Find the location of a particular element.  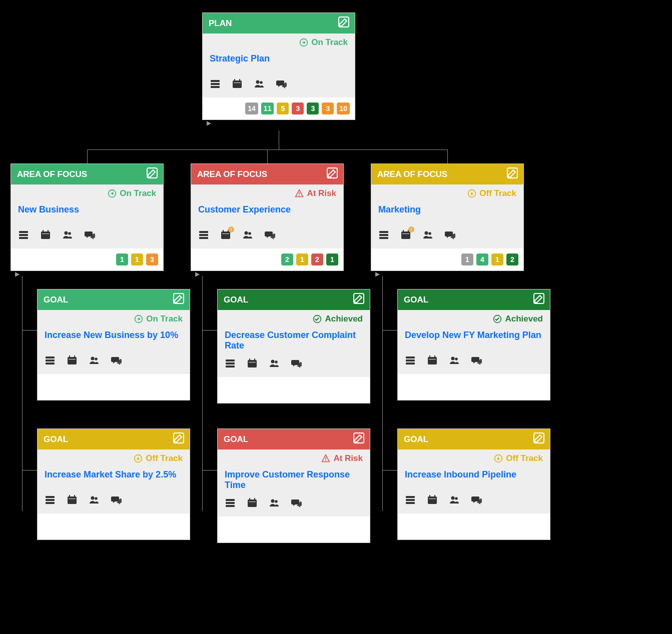

goal-card: GOAL Achieved Decrease Customer Complain… is located at coordinates (294, 346).